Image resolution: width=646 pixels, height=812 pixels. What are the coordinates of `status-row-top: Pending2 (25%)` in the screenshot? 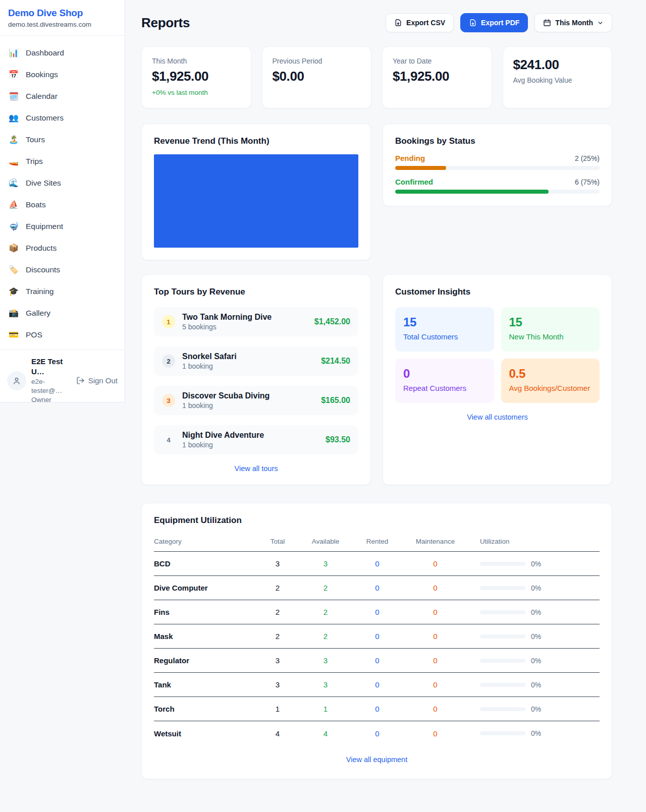 It's located at (498, 158).